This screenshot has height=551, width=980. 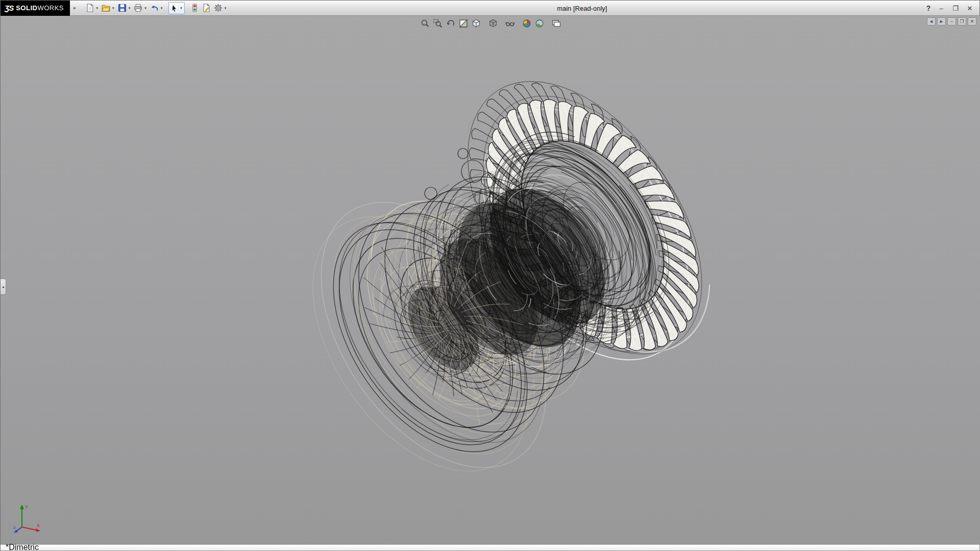 What do you see at coordinates (154, 8) in the screenshot?
I see `undo-button` at bounding box center [154, 8].